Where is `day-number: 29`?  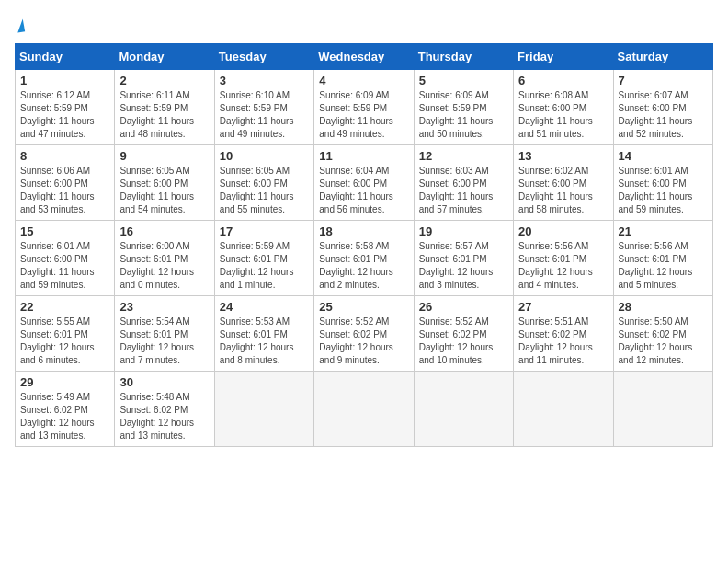
day-number: 29 is located at coordinates (64, 383).